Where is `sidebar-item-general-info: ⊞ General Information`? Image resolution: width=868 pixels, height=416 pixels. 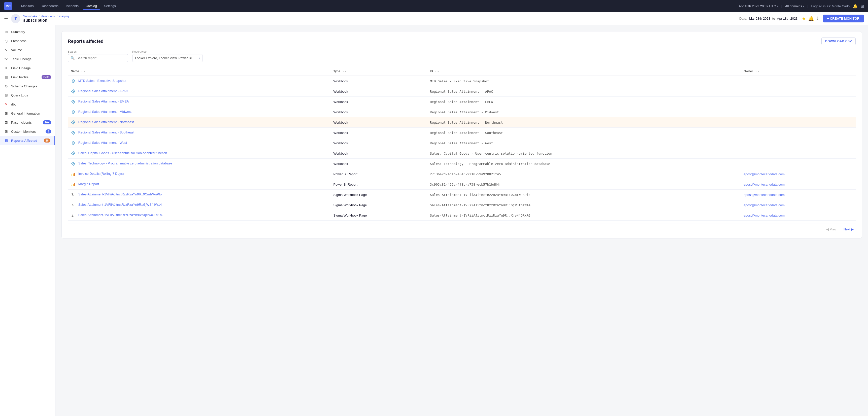
sidebar-item-general-info: ⊞ General Information is located at coordinates (28, 113).